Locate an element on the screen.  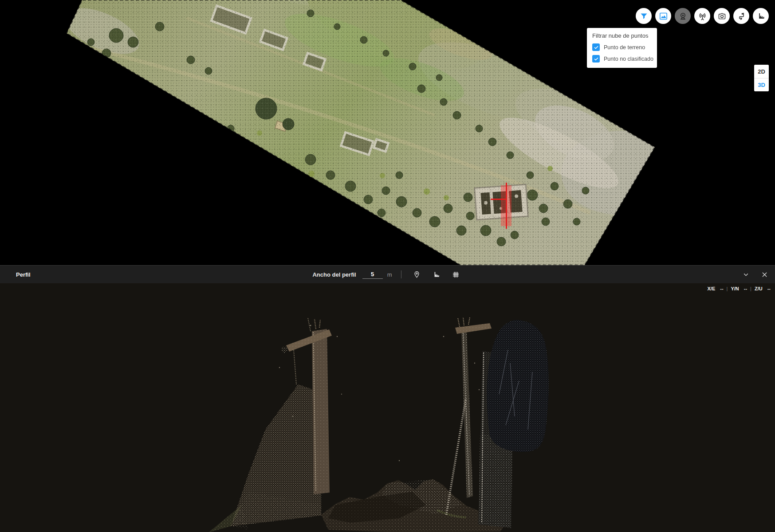
view-dimension-toggle: 2D 3D is located at coordinates (761, 78).